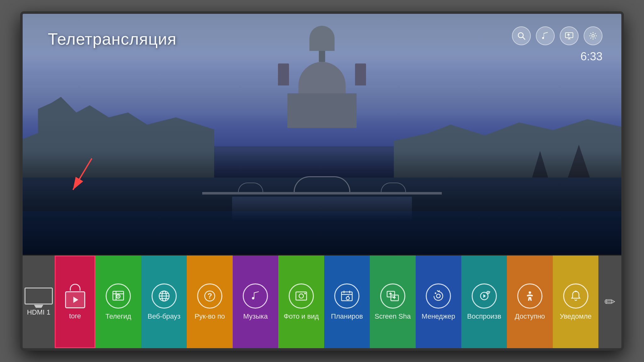 Image resolution: width=644 pixels, height=362 pixels. What do you see at coordinates (484, 296) in the screenshot?
I see `playback-icon` at bounding box center [484, 296].